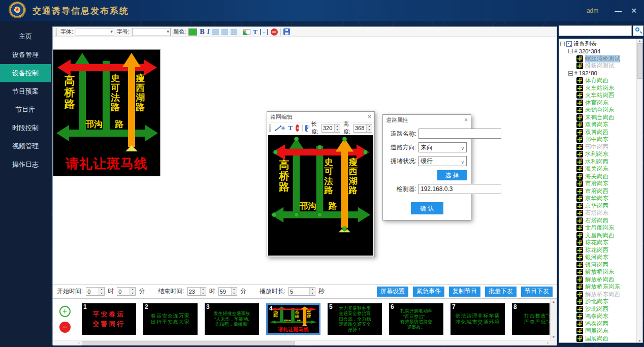 The image size is (644, 347). What do you see at coordinates (25, 110) in the screenshot?
I see `sidebar-item-节目库: 节目库` at bounding box center [25, 110].